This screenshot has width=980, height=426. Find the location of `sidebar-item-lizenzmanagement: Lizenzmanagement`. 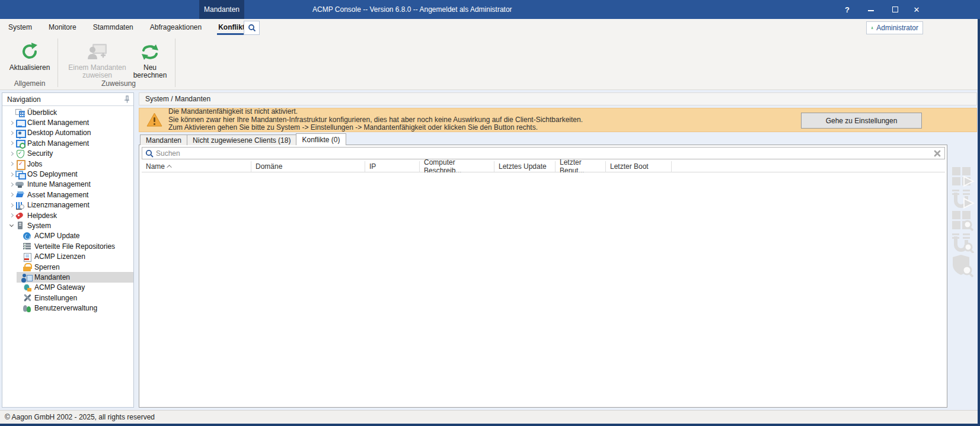

sidebar-item-lizenzmanagement: Lizenzmanagement is located at coordinates (68, 205).